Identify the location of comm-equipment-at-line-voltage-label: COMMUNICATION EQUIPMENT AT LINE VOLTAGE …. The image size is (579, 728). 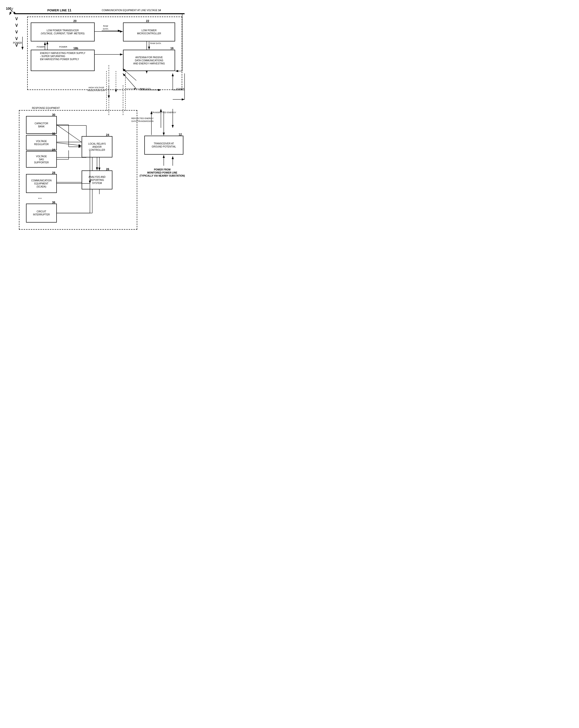
(132, 10).